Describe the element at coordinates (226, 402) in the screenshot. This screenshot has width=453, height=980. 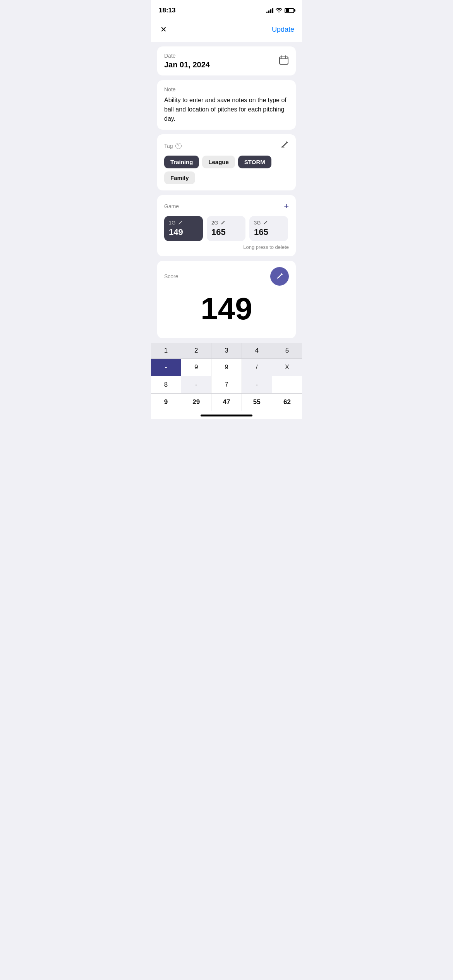
I see `numpad-total-47: 47` at that location.